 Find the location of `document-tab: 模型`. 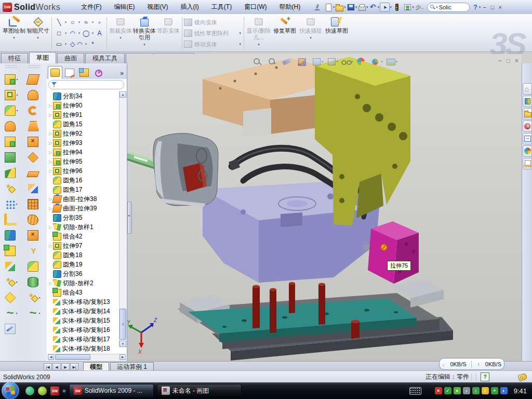

document-tab: 模型 is located at coordinates (96, 367).